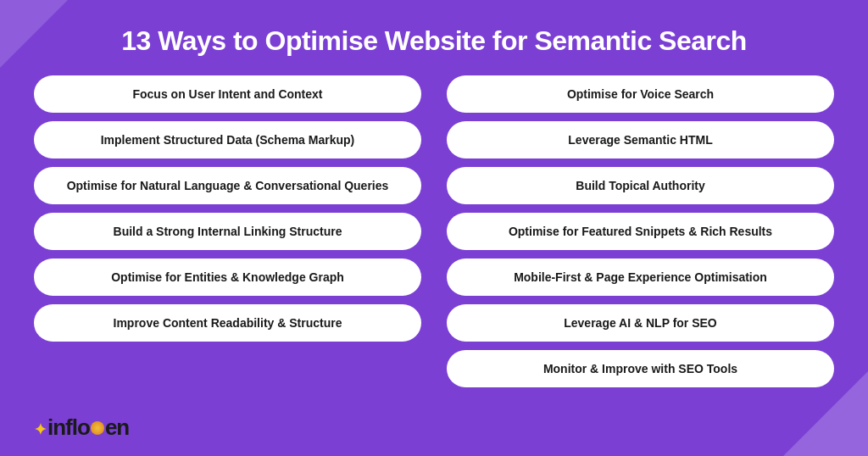 The image size is (868, 456). I want to click on pill-right: Build Topical Authority, so click(641, 186).